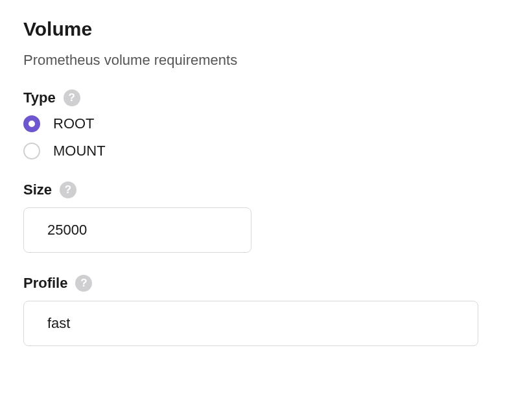 The width and height of the screenshot is (512, 420). Describe the element at coordinates (256, 151) in the screenshot. I see `radio-option-mount: MOUNT` at that location.